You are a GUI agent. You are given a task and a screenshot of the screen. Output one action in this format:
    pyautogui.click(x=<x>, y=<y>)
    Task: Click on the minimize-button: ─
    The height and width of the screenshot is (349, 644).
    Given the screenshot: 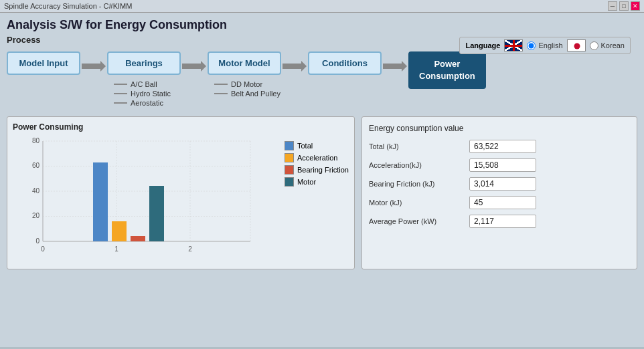 What is the action you would take?
    pyautogui.click(x=613, y=6)
    